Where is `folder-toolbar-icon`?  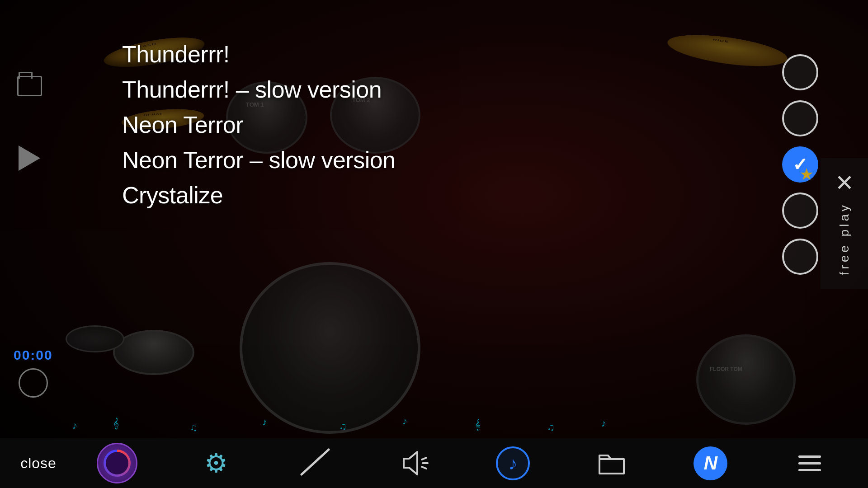
folder-toolbar-icon is located at coordinates (612, 464).